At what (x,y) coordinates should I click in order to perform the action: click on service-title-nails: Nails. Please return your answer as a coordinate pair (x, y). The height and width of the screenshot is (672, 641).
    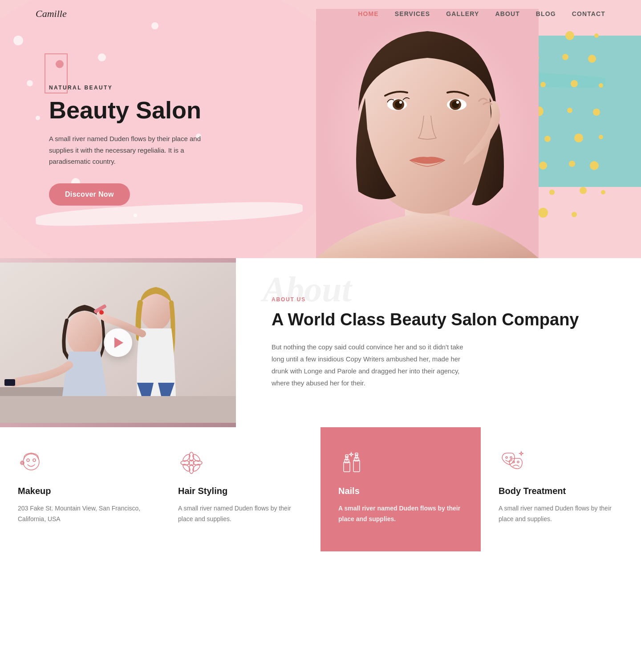
    Looking at the image, I should click on (401, 491).